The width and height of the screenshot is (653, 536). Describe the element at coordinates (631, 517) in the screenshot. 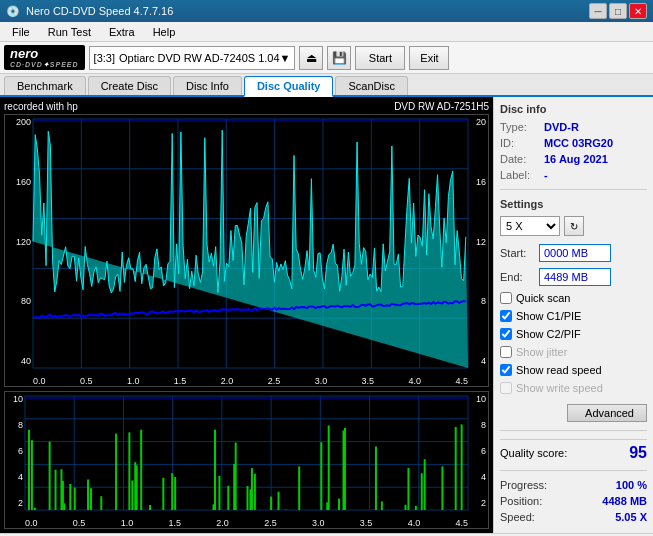

I see `speed-value: 5.05 X` at that location.